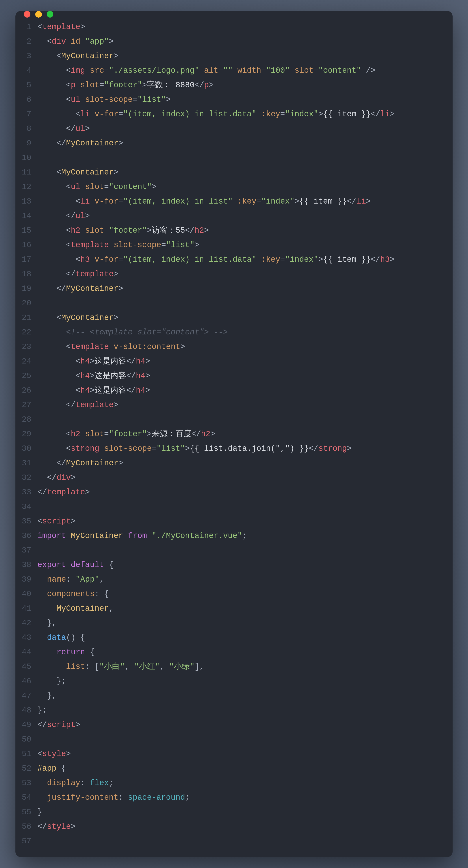 This screenshot has height=868, width=468. Describe the element at coordinates (24, 376) in the screenshot. I see `line-number: 25` at that location.